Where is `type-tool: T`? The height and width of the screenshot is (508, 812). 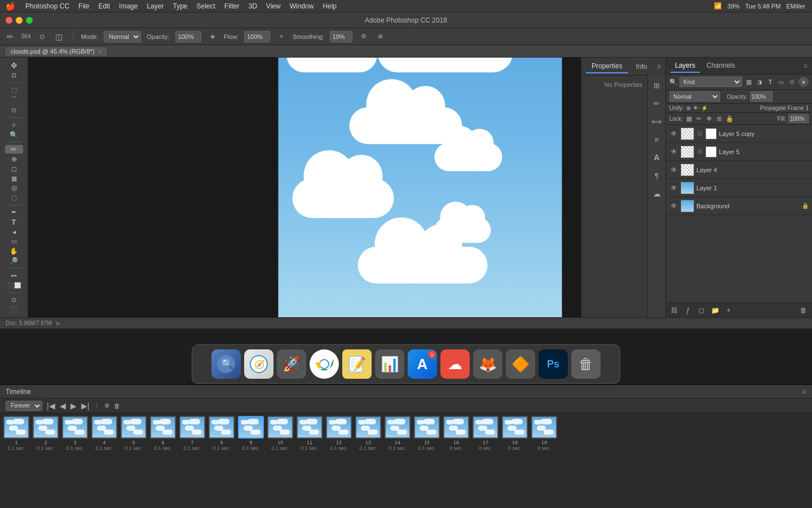
type-tool: T is located at coordinates (14, 222).